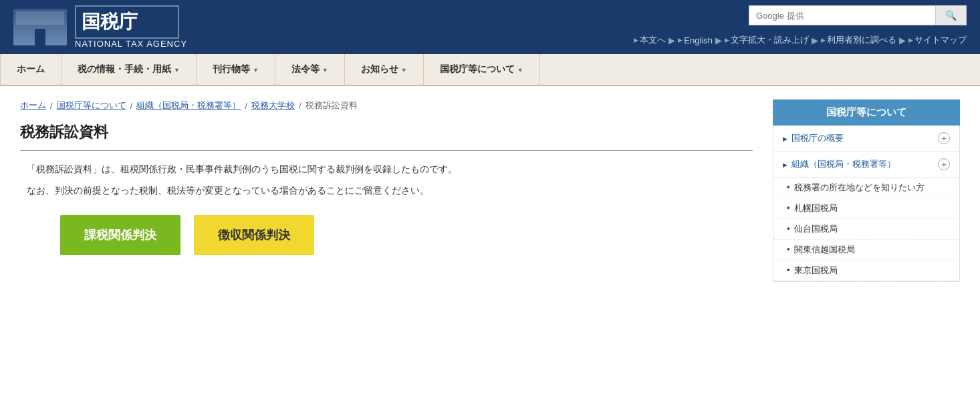 This screenshot has height=418, width=980. What do you see at coordinates (386, 170) in the screenshot?
I see `description1: 「税務訴訟資料」は、租税関係行政・民事事件裁判例のうち国税に関する裁判例を収録し…` at bounding box center [386, 170].